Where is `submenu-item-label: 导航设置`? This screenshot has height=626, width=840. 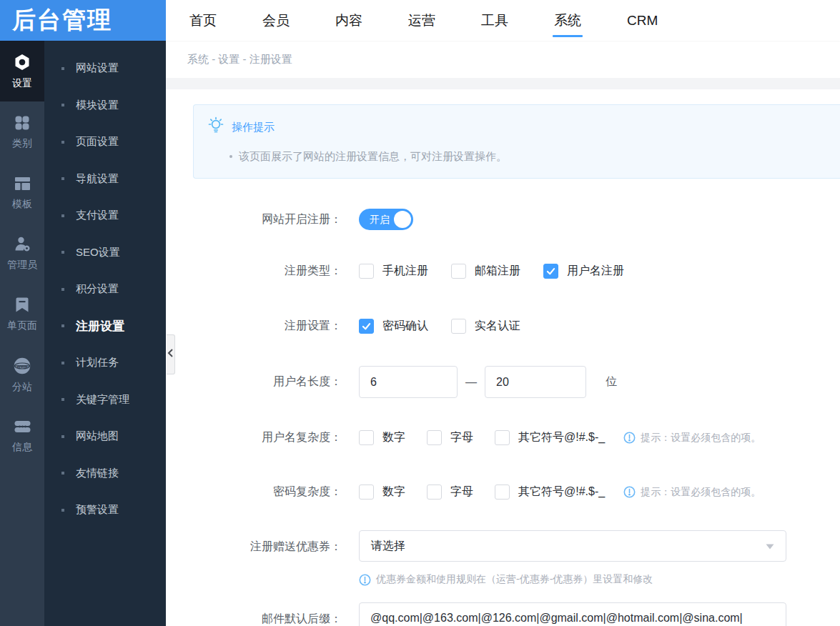
submenu-item-label: 导航设置 is located at coordinates (97, 179).